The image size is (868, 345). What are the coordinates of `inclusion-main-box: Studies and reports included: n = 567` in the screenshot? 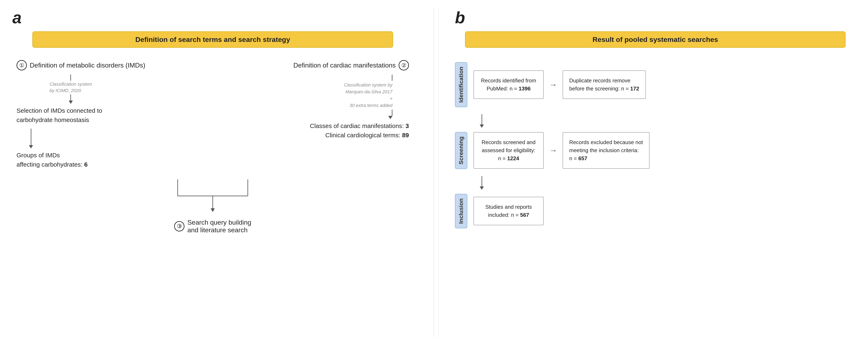 It's located at (508, 211).